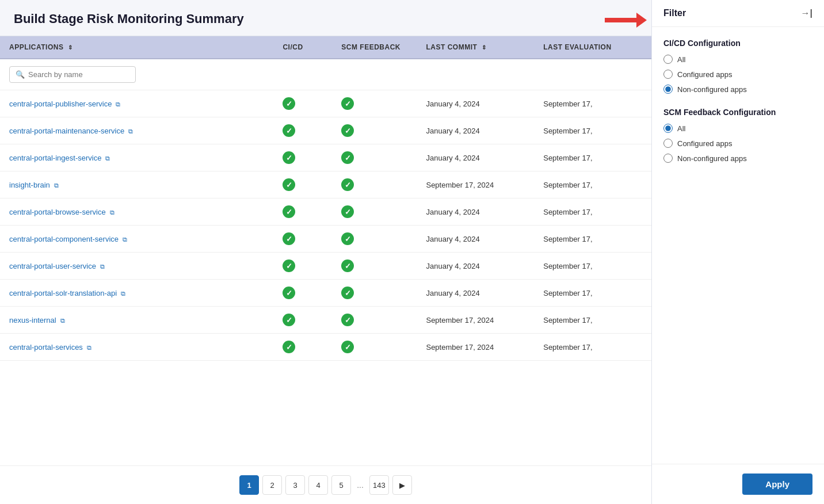 The height and width of the screenshot is (504, 824). What do you see at coordinates (704, 144) in the screenshot?
I see `scm-label-configured: Configured apps` at bounding box center [704, 144].